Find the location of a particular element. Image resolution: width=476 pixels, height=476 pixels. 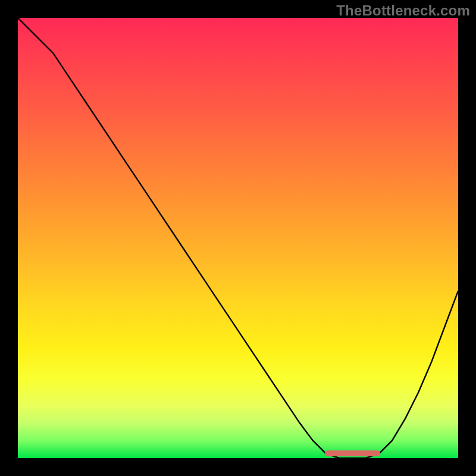

optimal-region-marker is located at coordinates (352, 453).